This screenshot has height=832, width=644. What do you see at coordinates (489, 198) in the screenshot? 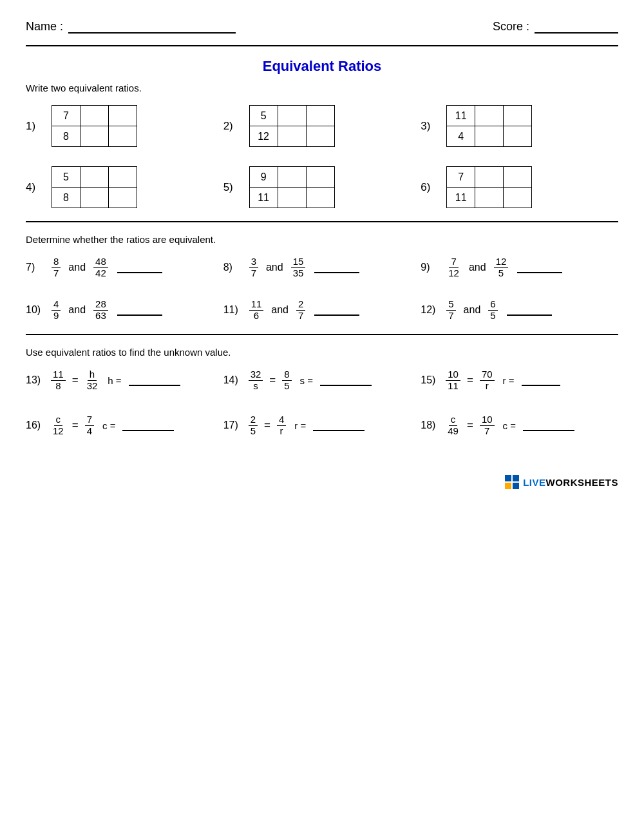
I see `cell-6-bot-b` at bounding box center [489, 198].